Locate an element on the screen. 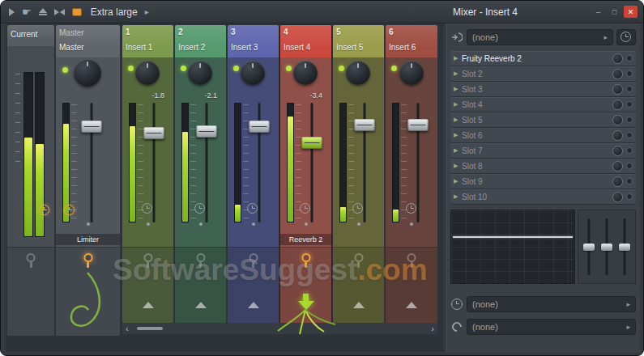 The height and width of the screenshot is (356, 644). input-source-dropdown: (none) ▸ is located at coordinates (540, 37).